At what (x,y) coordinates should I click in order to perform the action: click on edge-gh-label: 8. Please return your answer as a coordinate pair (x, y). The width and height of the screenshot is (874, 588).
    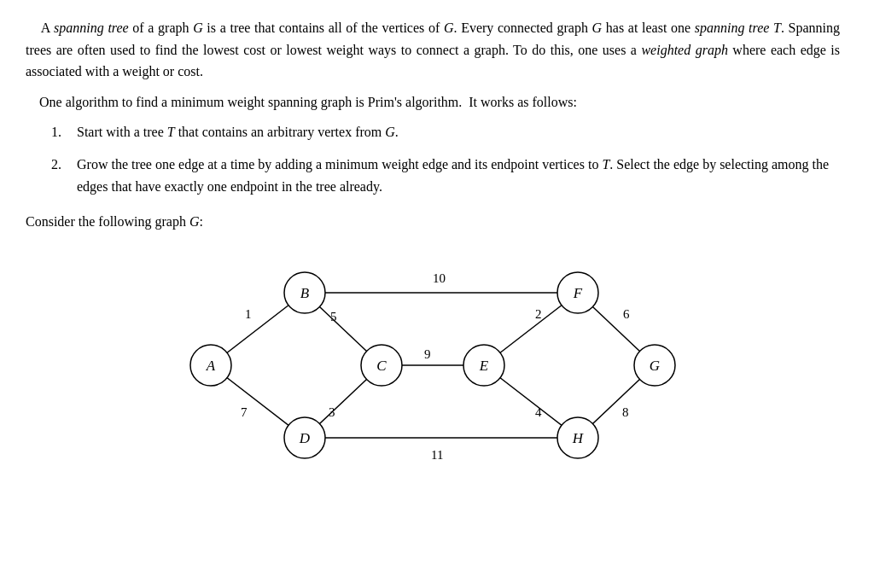
    Looking at the image, I should click on (626, 412).